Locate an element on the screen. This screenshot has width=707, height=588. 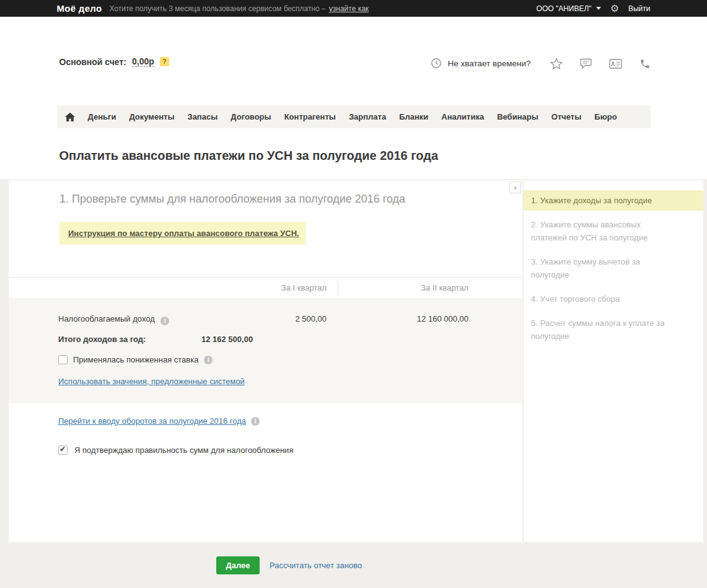
step-item-4: 4.Учет торгового сбора is located at coordinates (613, 299).